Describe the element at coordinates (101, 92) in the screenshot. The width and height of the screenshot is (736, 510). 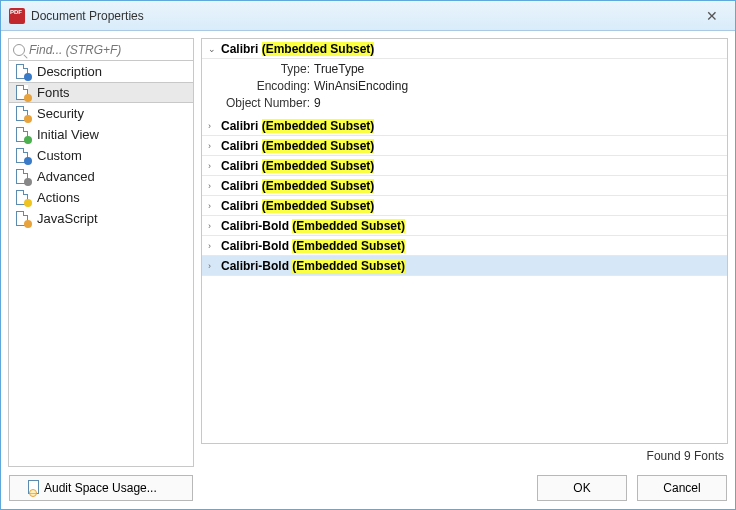
I see `sidebar-item-fonts: Fonts` at that location.